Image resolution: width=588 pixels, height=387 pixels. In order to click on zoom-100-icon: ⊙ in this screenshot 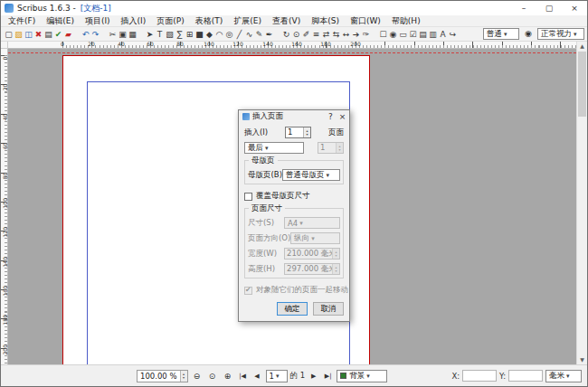, I will do `click(213, 376)`.